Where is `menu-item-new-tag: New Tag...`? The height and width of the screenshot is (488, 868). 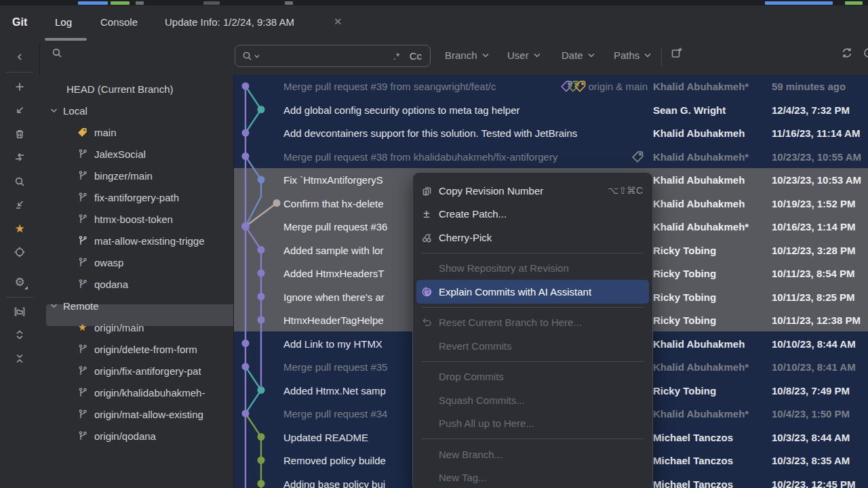
menu-item-new-tag: New Tag... is located at coordinates (533, 477).